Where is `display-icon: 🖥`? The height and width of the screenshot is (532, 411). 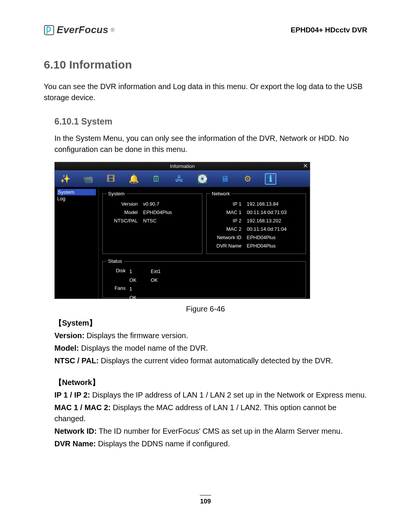 display-icon: 🖥 is located at coordinates (225, 179).